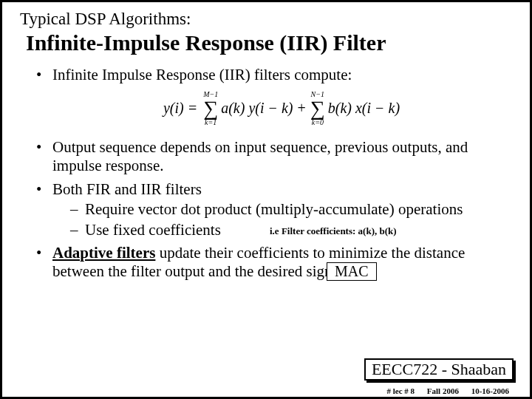 Image resolution: width=532 pixels, height=399 pixels. What do you see at coordinates (301, 108) in the screenshot?
I see `formula-plus: +` at bounding box center [301, 108].